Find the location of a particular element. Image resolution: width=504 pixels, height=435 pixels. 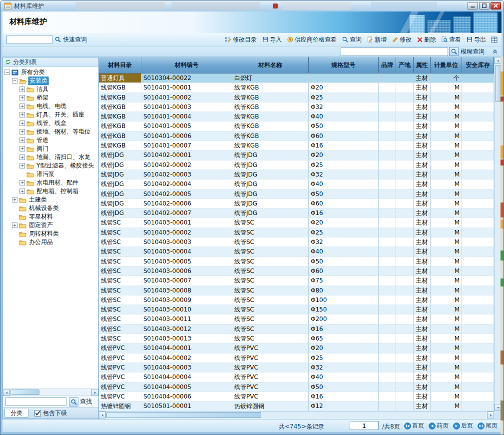

fuzzy-search-input is located at coordinates (395, 52).